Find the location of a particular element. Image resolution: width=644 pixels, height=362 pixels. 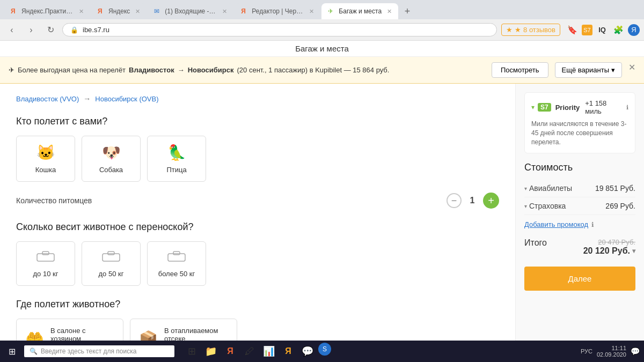

weight-card-10: до 10 кг is located at coordinates (46, 264).